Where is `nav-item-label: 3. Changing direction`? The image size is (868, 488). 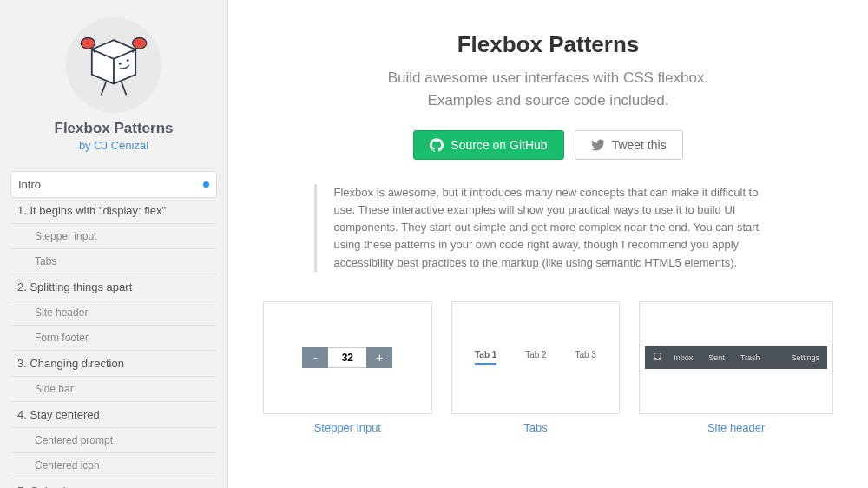
nav-item-label: 3. Changing direction is located at coordinates (71, 363).